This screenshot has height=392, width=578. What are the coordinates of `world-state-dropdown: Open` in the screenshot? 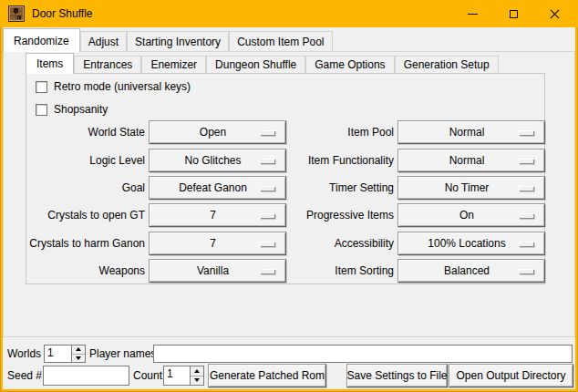 It's located at (217, 132).